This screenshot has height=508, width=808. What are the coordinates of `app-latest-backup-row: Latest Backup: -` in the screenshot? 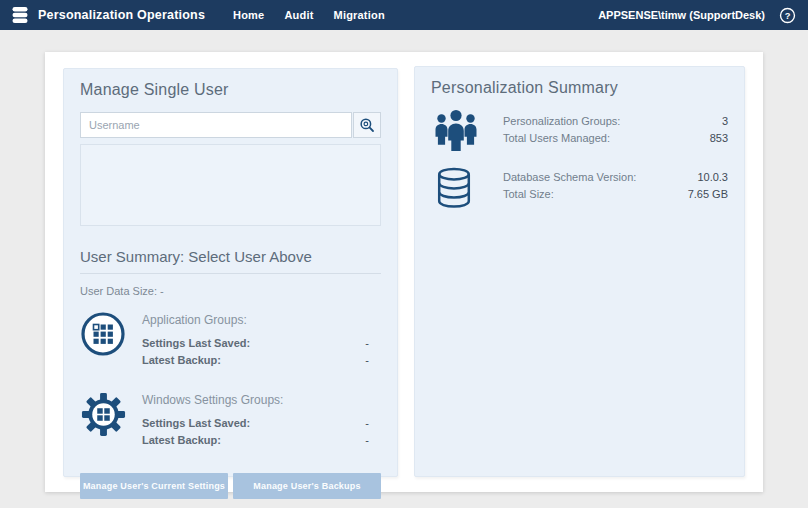 It's located at (256, 360).